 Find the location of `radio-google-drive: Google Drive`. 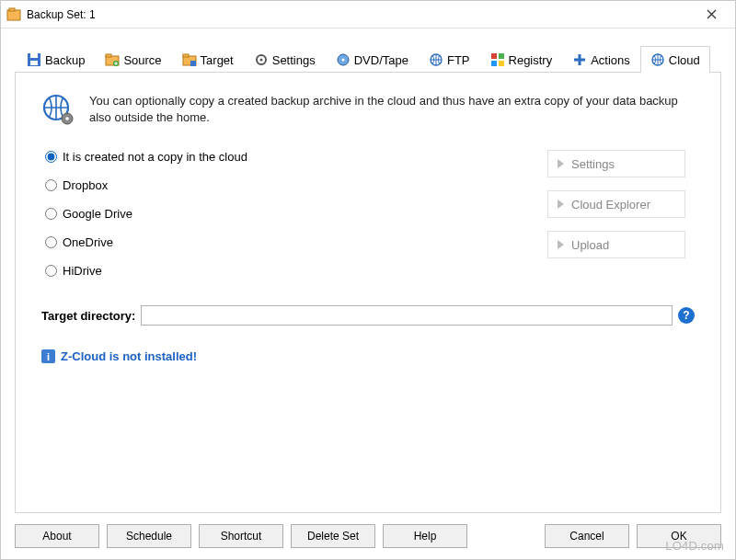

radio-google-drive: Google Drive is located at coordinates (146, 213).